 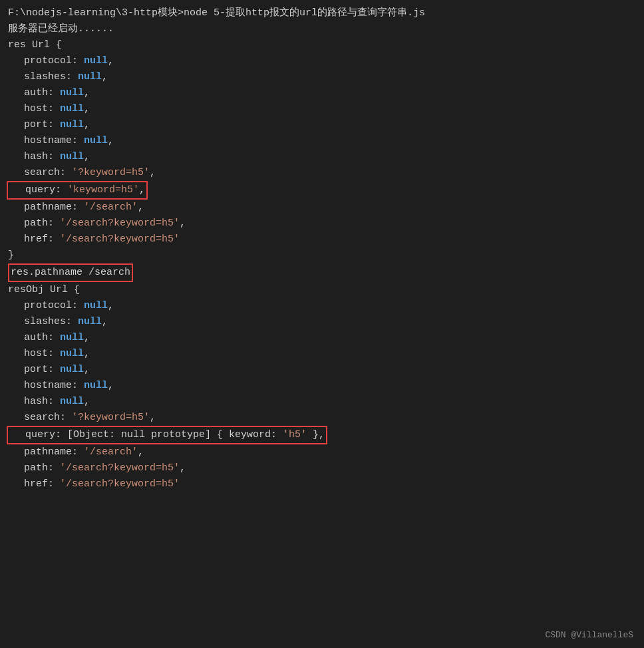 What do you see at coordinates (322, 109) in the screenshot?
I see `res-host: host: null,` at bounding box center [322, 109].